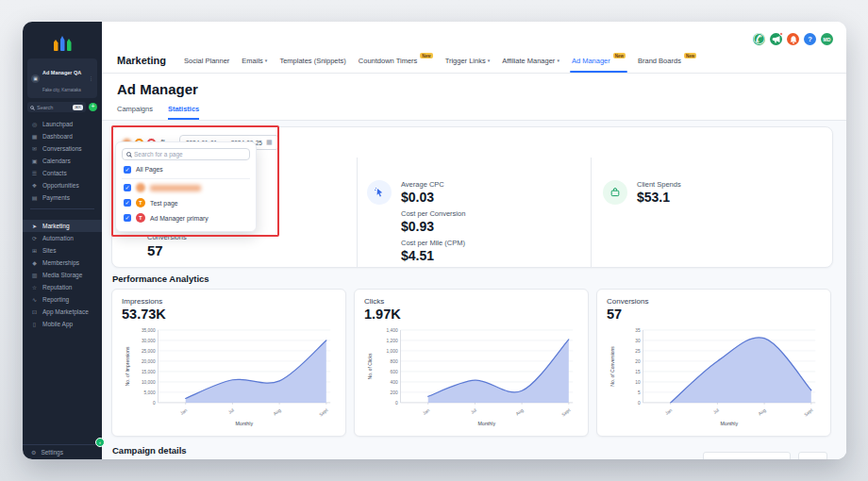 The height and width of the screenshot is (481, 868). What do you see at coordinates (149, 341) in the screenshot?
I see `svg-text: 30,000` at bounding box center [149, 341].